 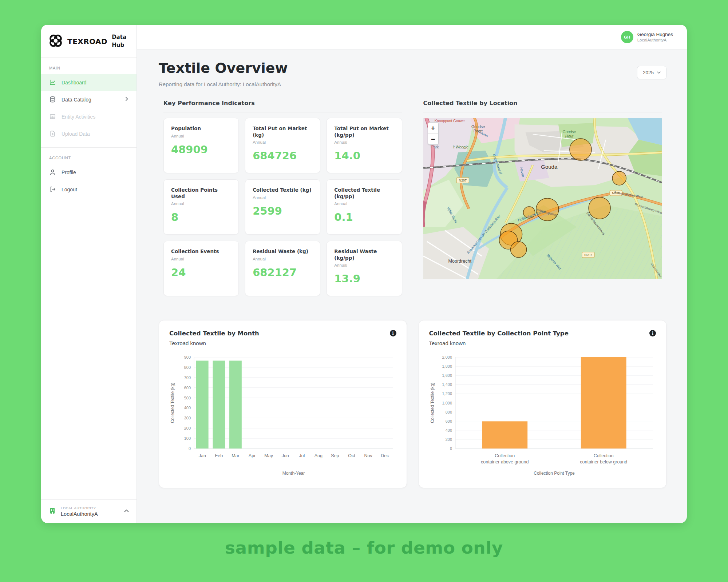 I want to click on y-tick-label: 1,600, so click(x=447, y=375).